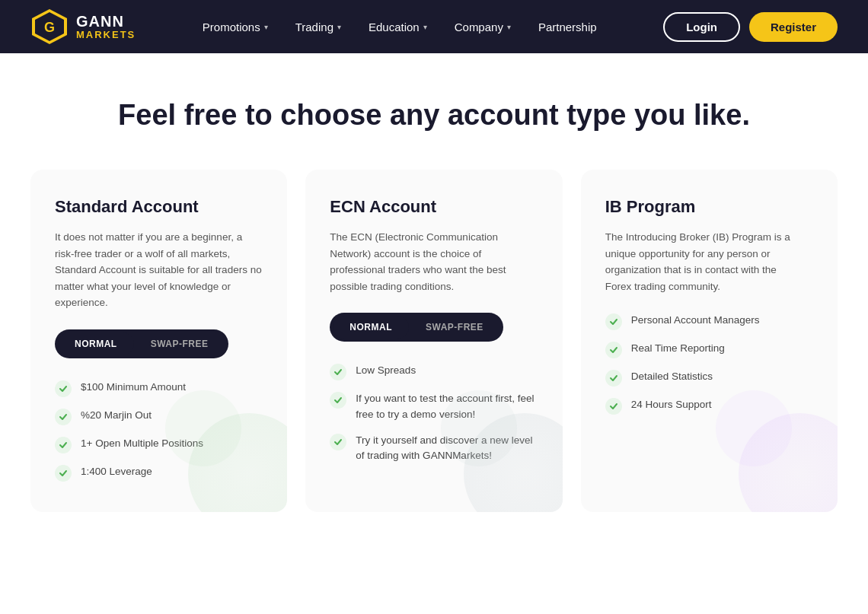 This screenshot has height=614, width=868. I want to click on list-item: $100 Minimum Amount, so click(158, 388).